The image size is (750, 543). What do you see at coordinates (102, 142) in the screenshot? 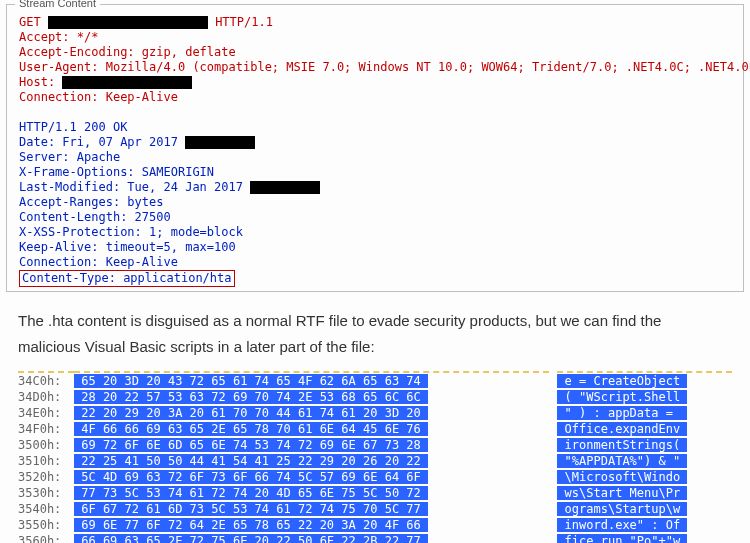
I see `res-date-pre: Date: Fri, 07 Apr 2017` at bounding box center [102, 142].